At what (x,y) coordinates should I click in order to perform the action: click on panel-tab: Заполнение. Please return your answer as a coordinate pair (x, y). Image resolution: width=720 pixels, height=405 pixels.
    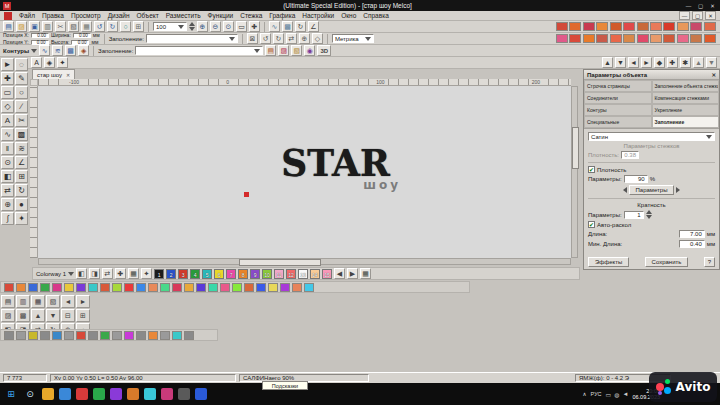
    Looking at the image, I should click on (686, 122).